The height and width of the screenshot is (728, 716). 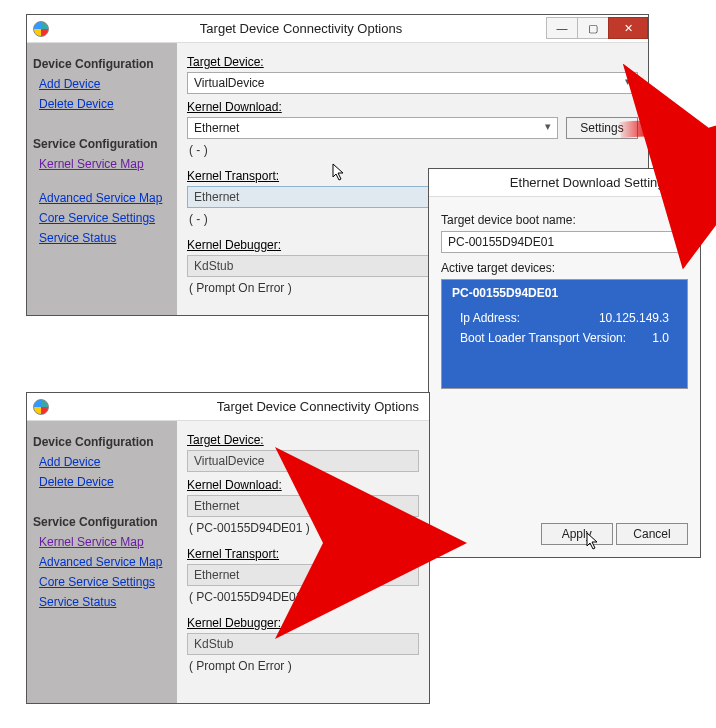 What do you see at coordinates (564, 183) in the screenshot?
I see `titlebar: Ethernet Download Settings ✕` at bounding box center [564, 183].